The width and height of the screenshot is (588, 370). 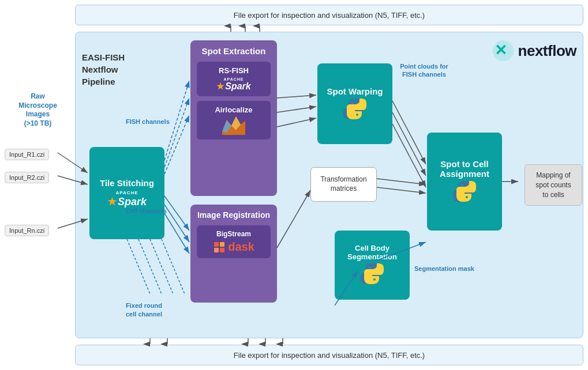 What do you see at coordinates (127, 183) in the screenshot?
I see `tile-stitching-title: Tile Stitching` at bounding box center [127, 183].